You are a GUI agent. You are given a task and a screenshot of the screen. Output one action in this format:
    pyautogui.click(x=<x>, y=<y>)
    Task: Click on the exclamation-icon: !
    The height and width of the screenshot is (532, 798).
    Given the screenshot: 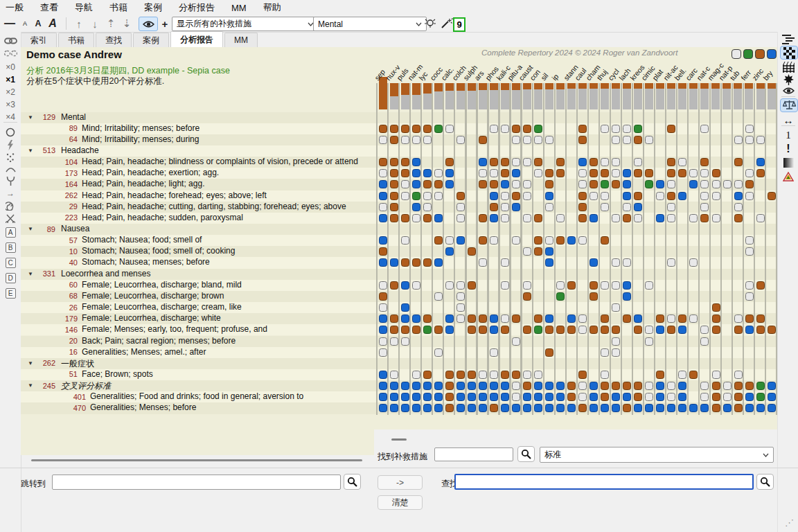 What is the action you would take?
    pyautogui.click(x=788, y=149)
    